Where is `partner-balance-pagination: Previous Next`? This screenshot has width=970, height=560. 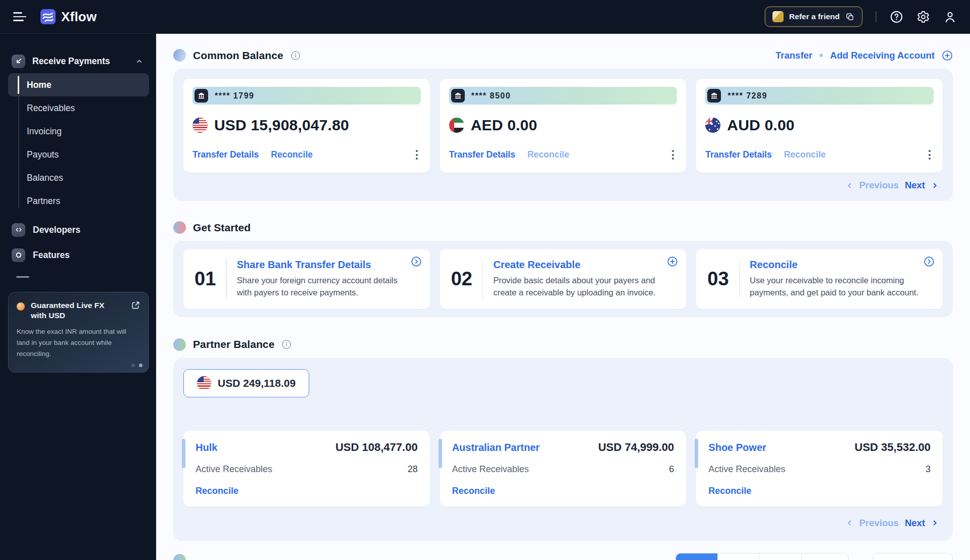 partner-balance-pagination: Previous Next is located at coordinates (563, 523).